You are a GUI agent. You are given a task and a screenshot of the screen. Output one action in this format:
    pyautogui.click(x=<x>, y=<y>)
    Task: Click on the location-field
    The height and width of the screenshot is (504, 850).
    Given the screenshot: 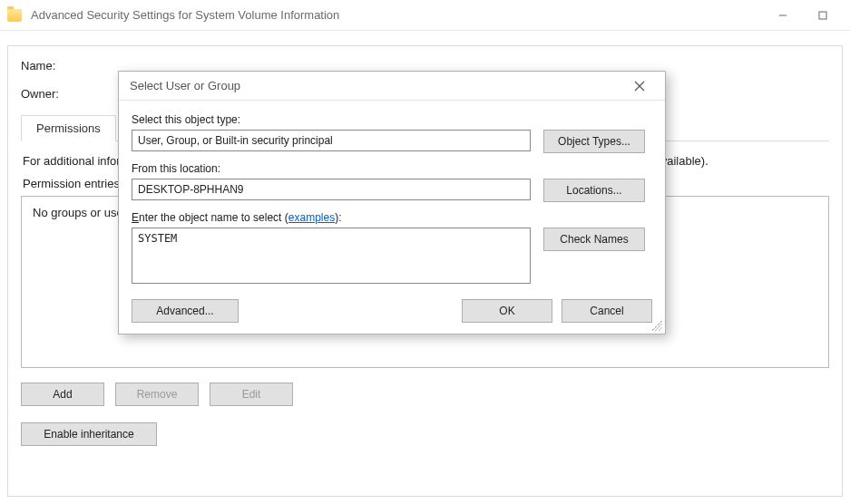 What is the action you would take?
    pyautogui.click(x=331, y=189)
    